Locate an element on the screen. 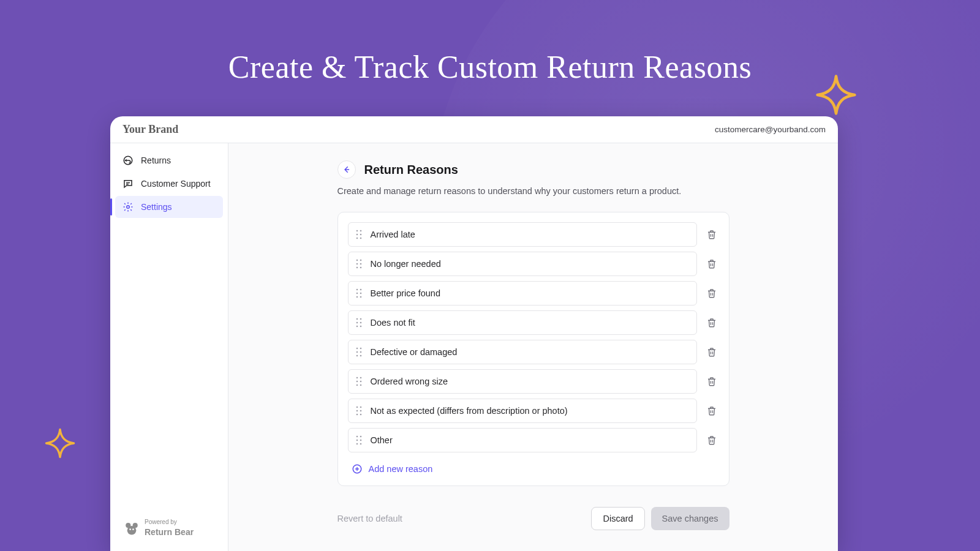 The height and width of the screenshot is (551, 980). reason-input: No longer needed is located at coordinates (522, 264).